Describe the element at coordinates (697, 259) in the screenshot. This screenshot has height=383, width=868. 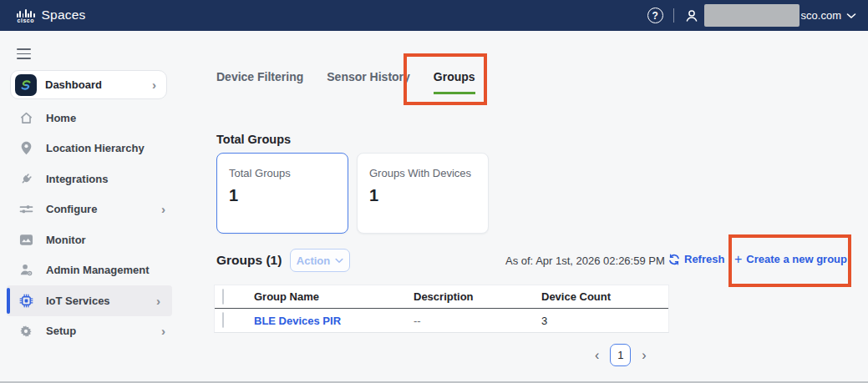
I see `refresh-button: Refresh` at that location.